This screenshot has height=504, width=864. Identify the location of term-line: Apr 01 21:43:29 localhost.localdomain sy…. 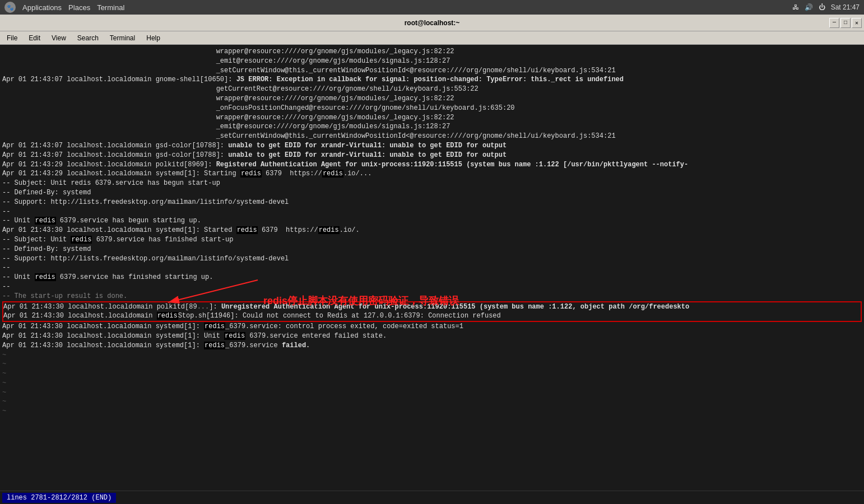
(432, 174).